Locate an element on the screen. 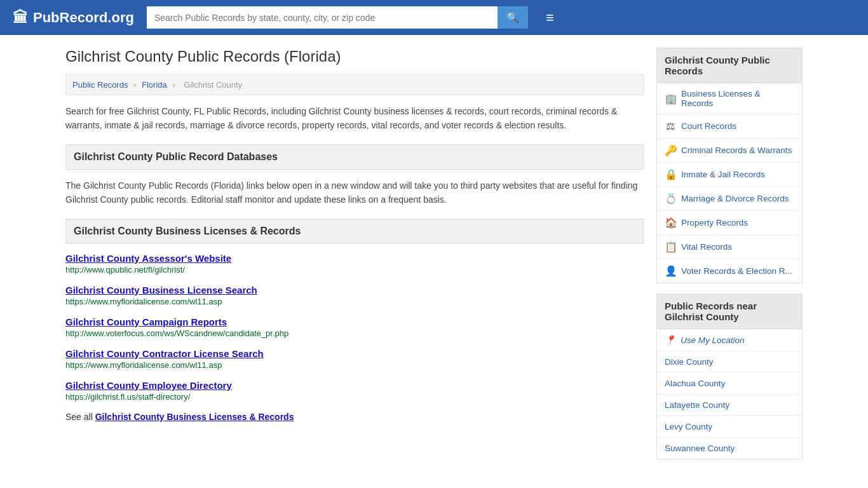 The image size is (868, 488). nearby-item-label: Lafayette County is located at coordinates (697, 405).